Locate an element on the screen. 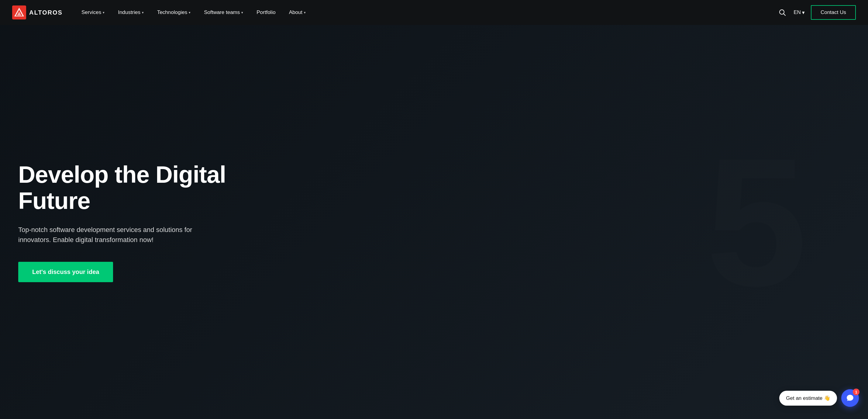 The width and height of the screenshot is (868, 419). chat-badge: 1 is located at coordinates (856, 392).